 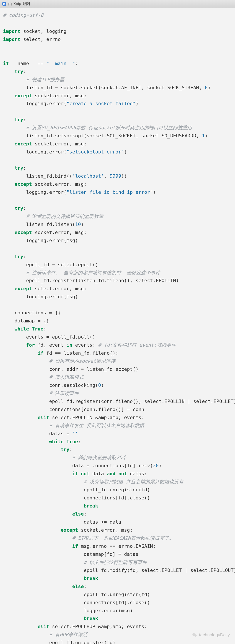 I want to click on code-text: events = epoll_fd.poll(), so click(x=61, y=337).